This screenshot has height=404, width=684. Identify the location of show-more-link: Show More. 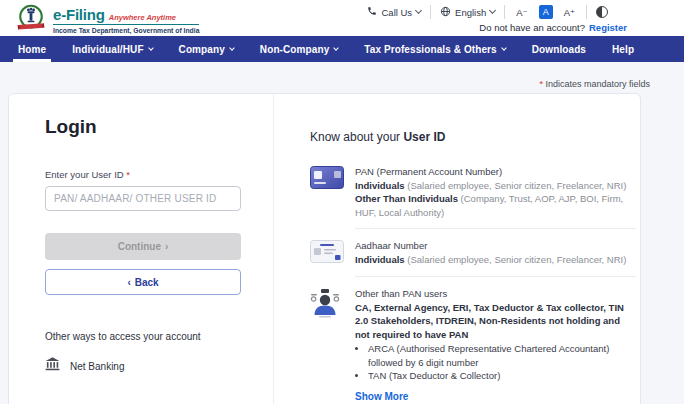
(382, 397).